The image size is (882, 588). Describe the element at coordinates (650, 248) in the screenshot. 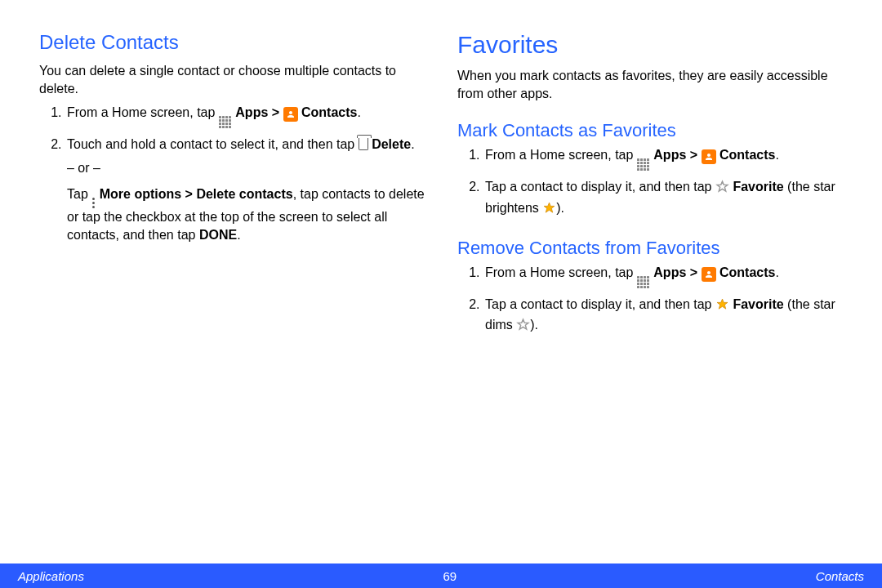

I see `heading-remove-favorites: Remove Contacts from Favorites` at that location.